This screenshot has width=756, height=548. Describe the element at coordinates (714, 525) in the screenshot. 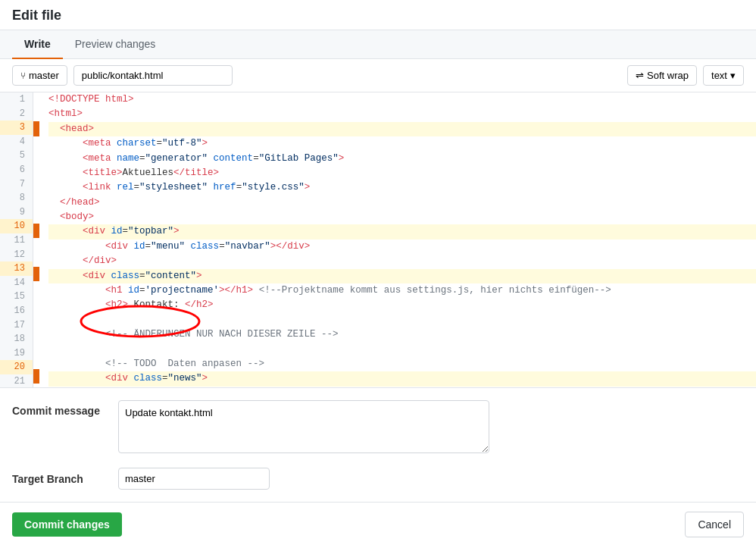

I see `cancel-button: Cancel` at that location.